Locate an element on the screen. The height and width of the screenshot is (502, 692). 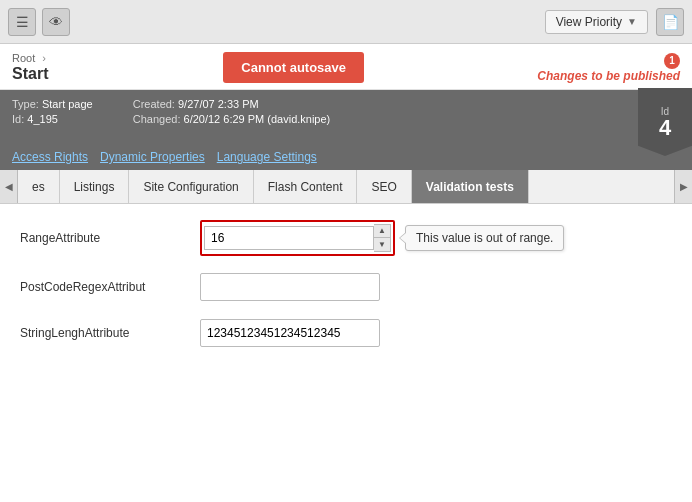
view-priority-caret: ▼ is located at coordinates (632, 22).